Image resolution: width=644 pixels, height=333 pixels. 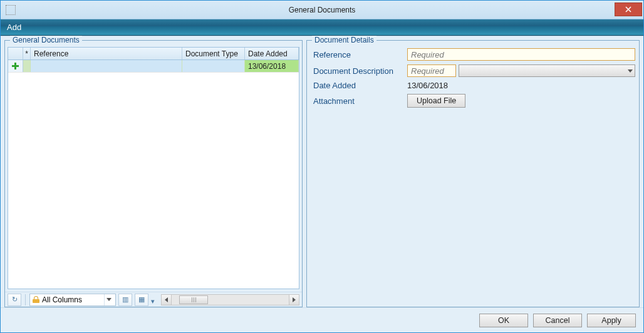 I want to click on attachment-row: Upload File, so click(x=521, y=101).